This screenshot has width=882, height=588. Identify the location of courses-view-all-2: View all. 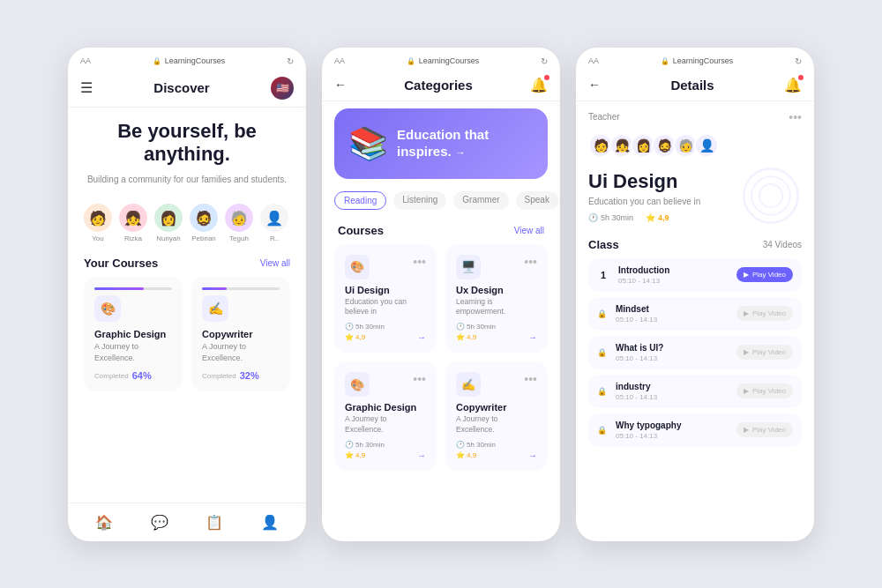
(529, 231).